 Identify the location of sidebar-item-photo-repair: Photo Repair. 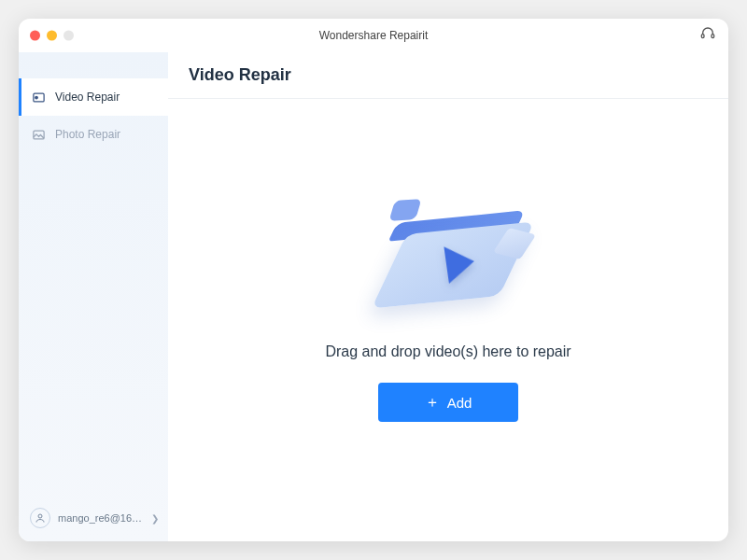
(93, 134).